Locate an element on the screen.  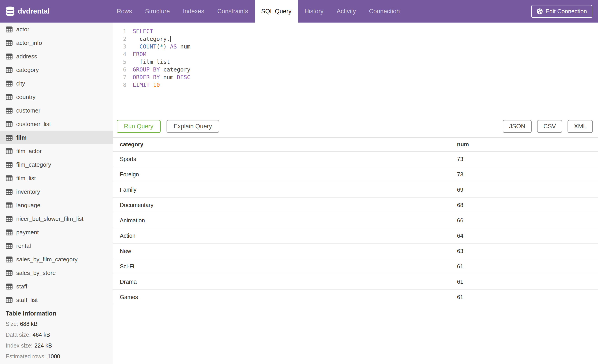
sidebar-table-item-inventory: inventory is located at coordinates (56, 192).